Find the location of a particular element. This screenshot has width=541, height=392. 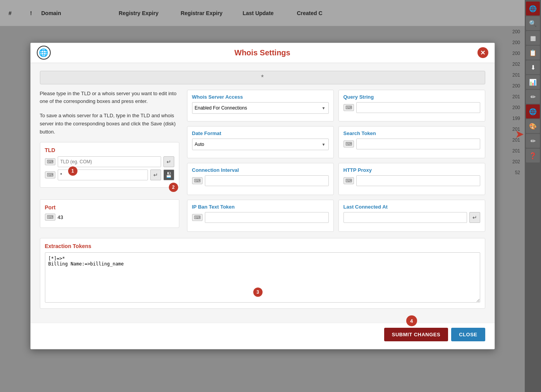

http-proxy-input-row: ⌨ is located at coordinates (412, 181).